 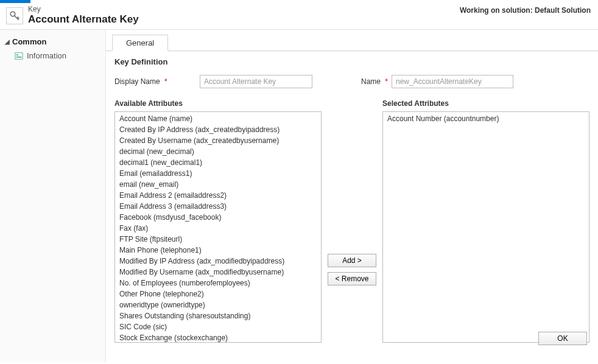 I want to click on list-item: SIC Code (sic), so click(x=218, y=327).